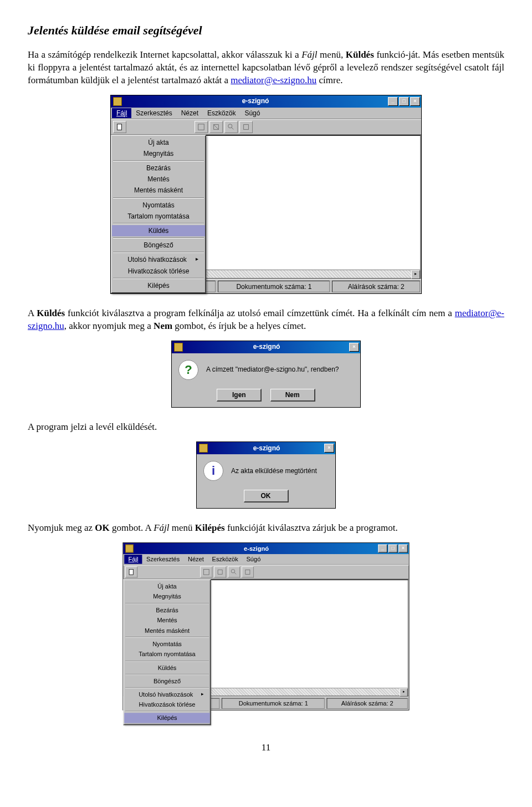  What do you see at coordinates (266, 627) in the screenshot?
I see `app-window-2: e-szignó _ □ × Fájl Szerkesztés Nézet Es…` at bounding box center [266, 627].